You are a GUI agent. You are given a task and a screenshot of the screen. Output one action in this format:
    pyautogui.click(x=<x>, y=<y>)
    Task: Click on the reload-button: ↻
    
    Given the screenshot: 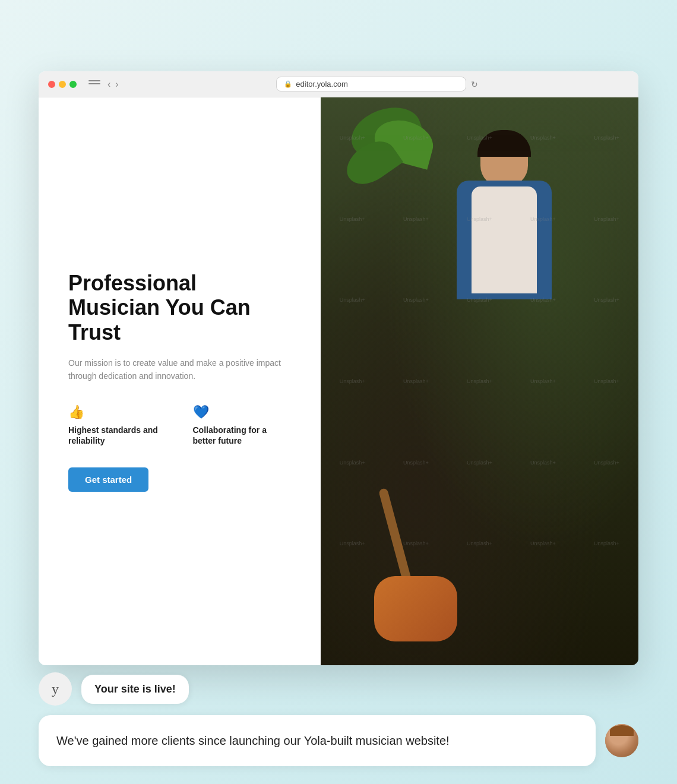 What is the action you would take?
    pyautogui.click(x=474, y=84)
    